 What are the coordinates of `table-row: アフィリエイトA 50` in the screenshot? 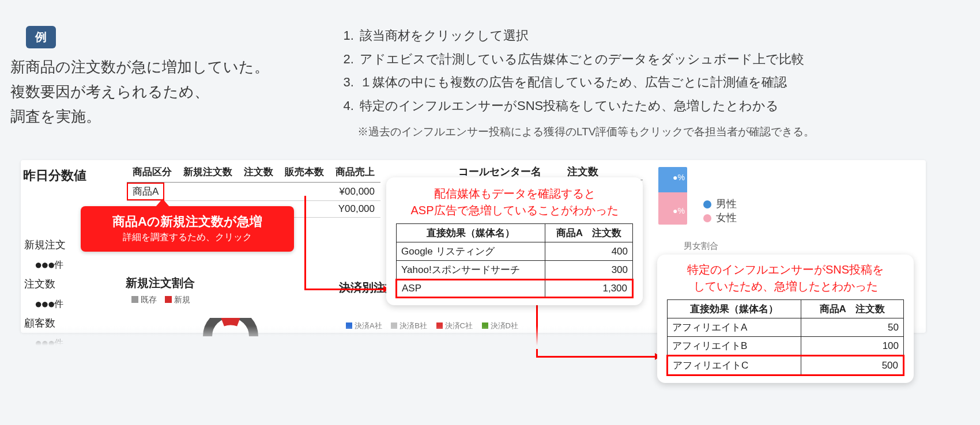 It's located at (786, 328).